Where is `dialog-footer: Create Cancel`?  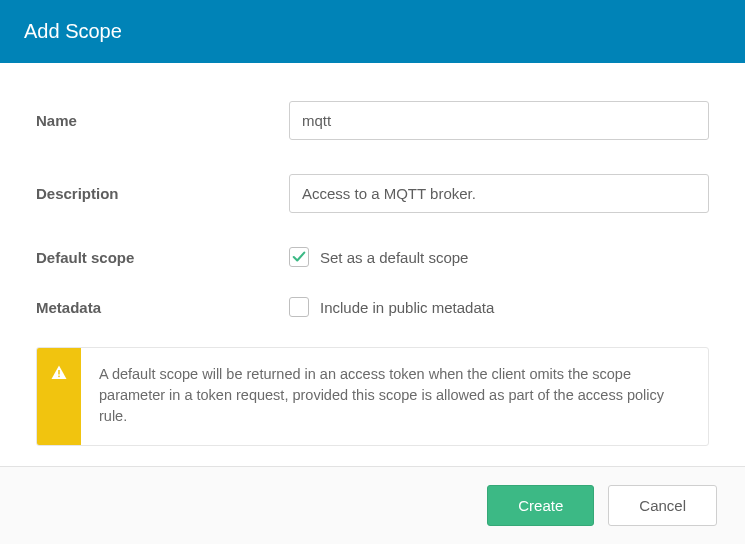 dialog-footer: Create Cancel is located at coordinates (372, 505).